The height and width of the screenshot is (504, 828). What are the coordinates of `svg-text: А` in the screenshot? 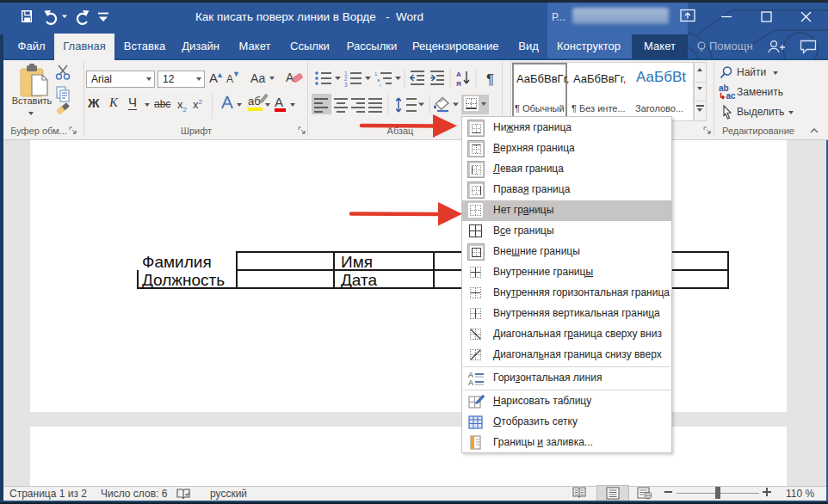 It's located at (459, 74).